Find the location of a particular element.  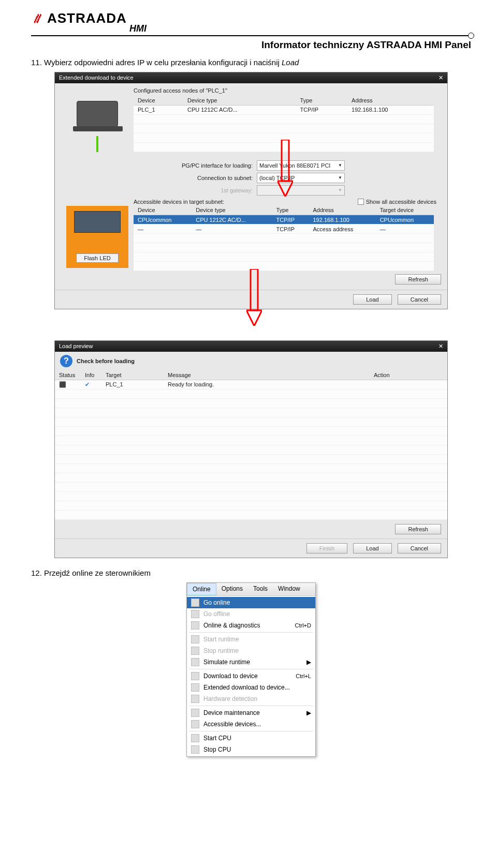

menu-tools: Tools is located at coordinates (260, 589).